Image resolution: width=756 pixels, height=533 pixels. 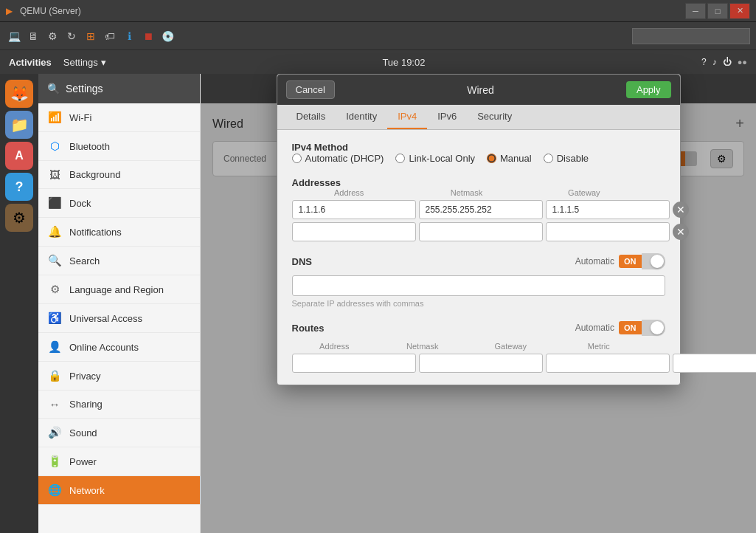 What do you see at coordinates (549, 158) in the screenshot?
I see `radio-disable-input` at bounding box center [549, 158].